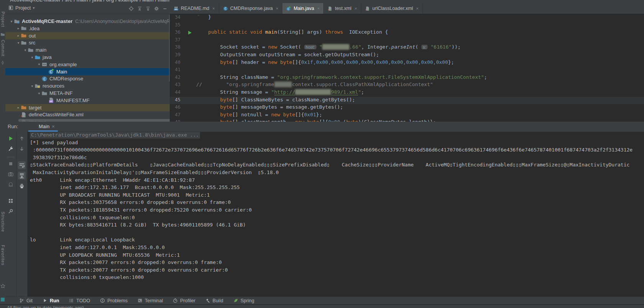  Describe the element at coordinates (407, 101) in the screenshot. I see `code-line-45: 45 byte[] ClassNameBytes = className.get…` at that location.